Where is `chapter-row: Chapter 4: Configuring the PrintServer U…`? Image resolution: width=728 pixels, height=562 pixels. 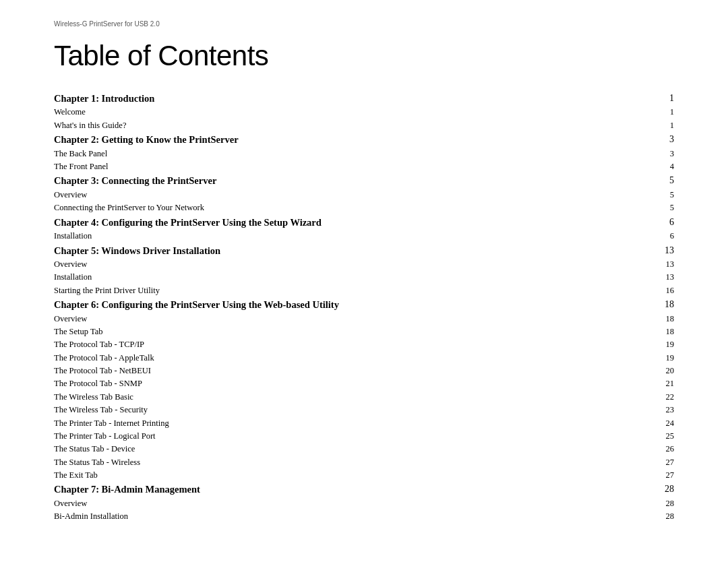 chapter-row: Chapter 4: Configuring the PrintServer U… is located at coordinates (364, 222).